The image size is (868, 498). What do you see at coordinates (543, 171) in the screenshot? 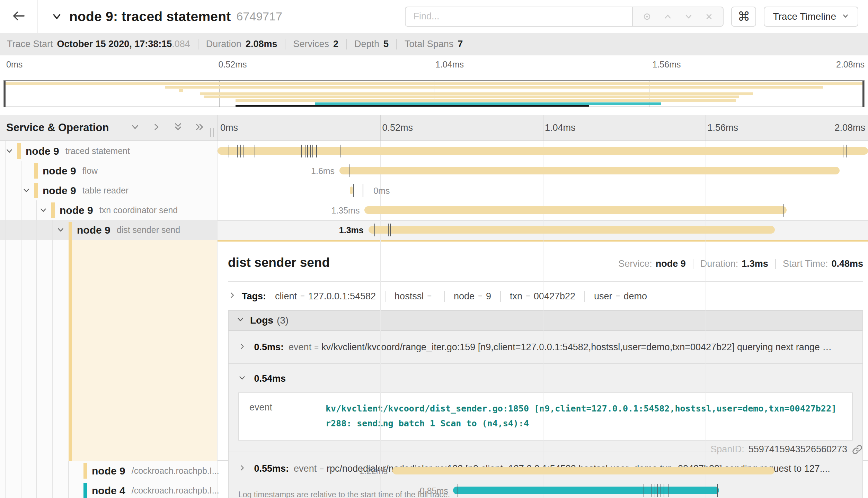
I see `span-timeline-cell: 1.6ms` at bounding box center [543, 171].